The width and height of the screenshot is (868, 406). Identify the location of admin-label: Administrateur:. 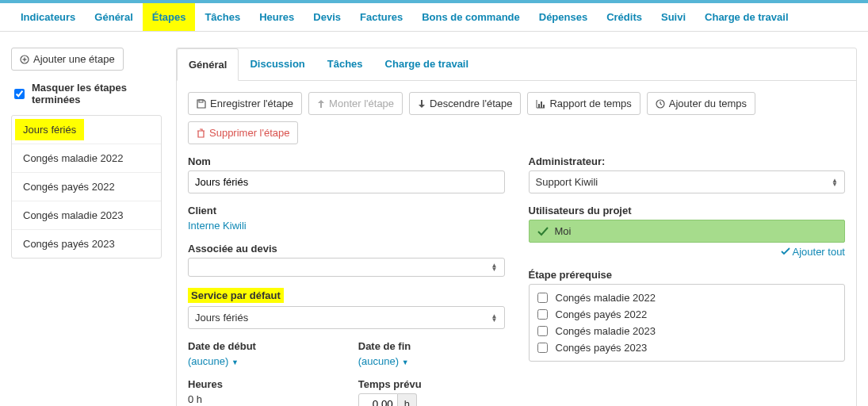
(687, 162).